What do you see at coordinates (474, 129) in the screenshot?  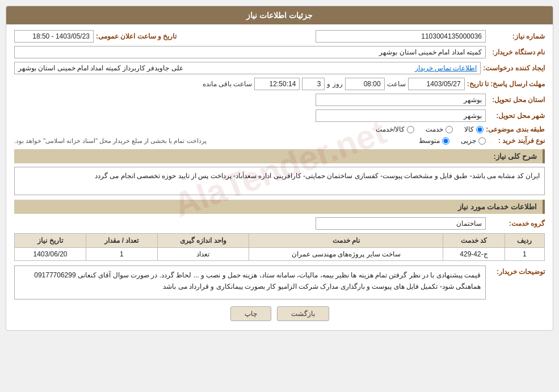 I see `category-kala: کالا` at bounding box center [474, 129].